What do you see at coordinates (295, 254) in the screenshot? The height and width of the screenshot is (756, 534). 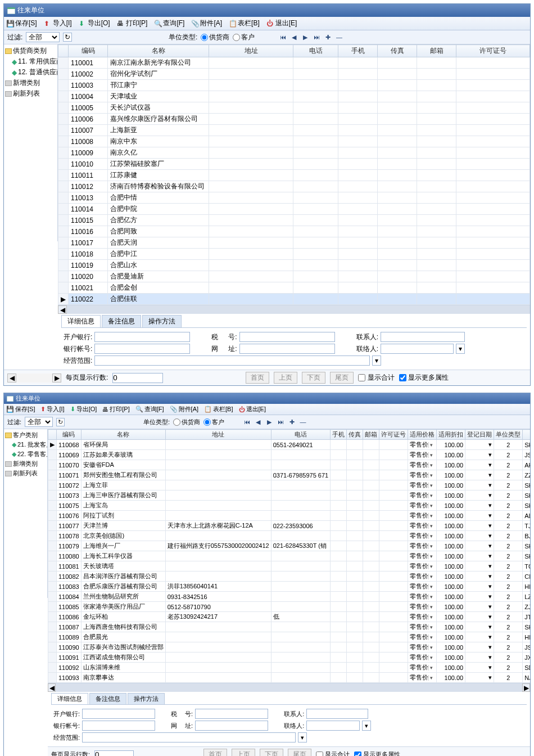 I see `table-row: 110018合肥中江` at bounding box center [295, 254].